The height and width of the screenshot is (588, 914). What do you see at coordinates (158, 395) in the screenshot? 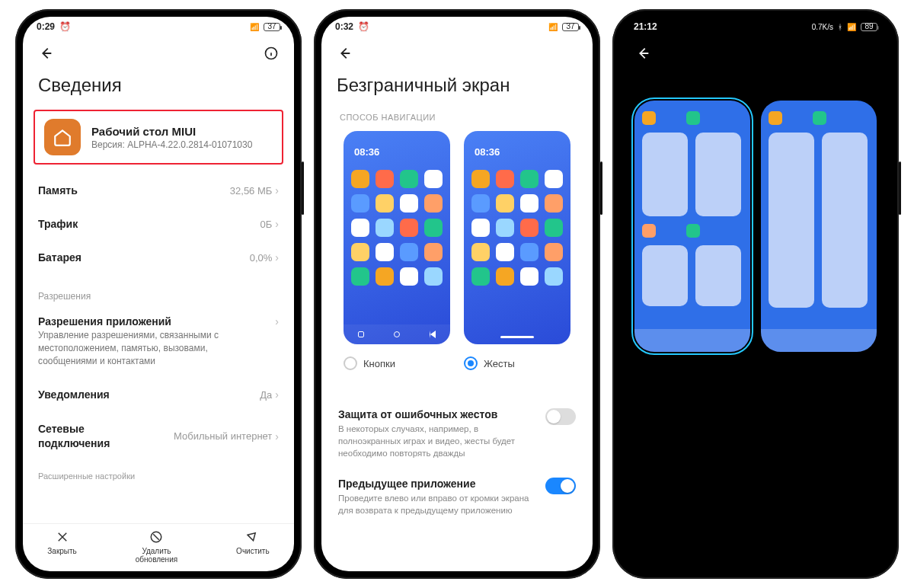
I see `row-notifications: Уведомления Да›` at bounding box center [158, 395].